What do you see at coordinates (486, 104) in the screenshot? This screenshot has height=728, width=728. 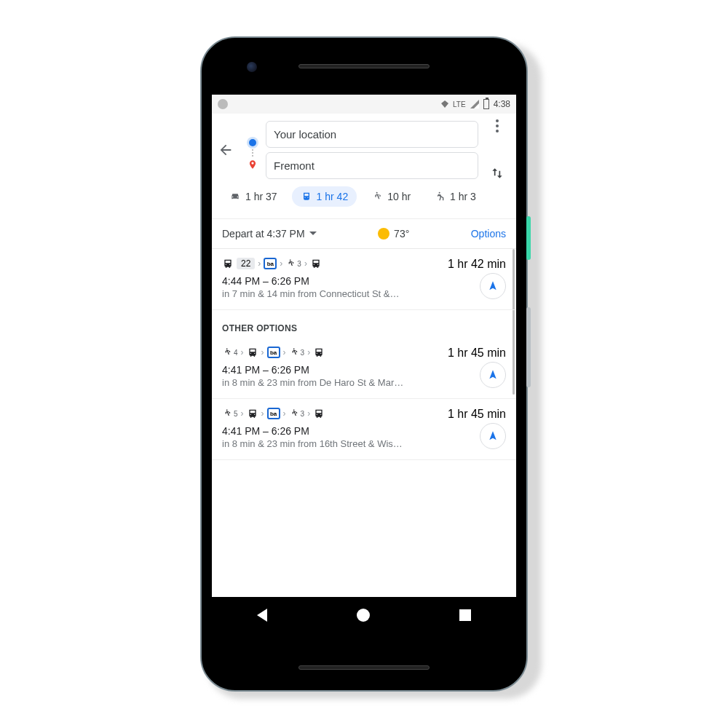 I see `battery-icon` at bounding box center [486, 104].